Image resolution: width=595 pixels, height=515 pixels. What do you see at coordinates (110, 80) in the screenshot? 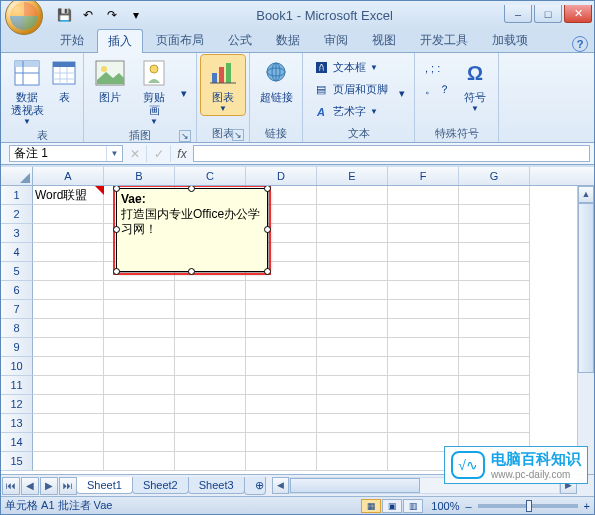
I see `picture-button: 图片` at bounding box center [110, 80].